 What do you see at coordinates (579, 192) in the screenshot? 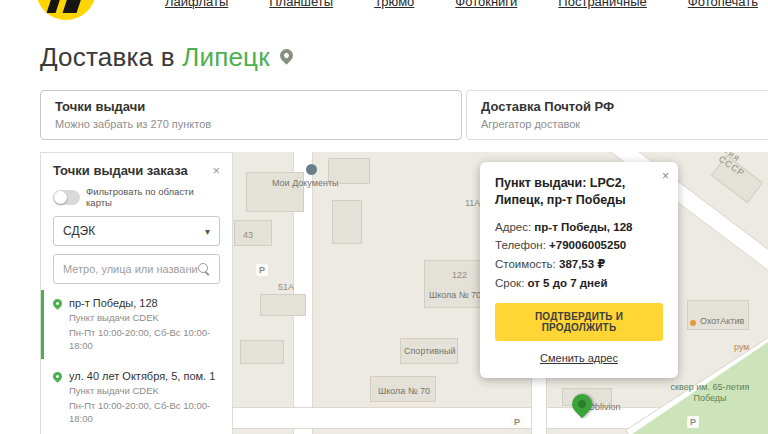
I see `popup-title: Пункт выдачи: LPC2, Липецк, пр-т Победы` at bounding box center [579, 192].